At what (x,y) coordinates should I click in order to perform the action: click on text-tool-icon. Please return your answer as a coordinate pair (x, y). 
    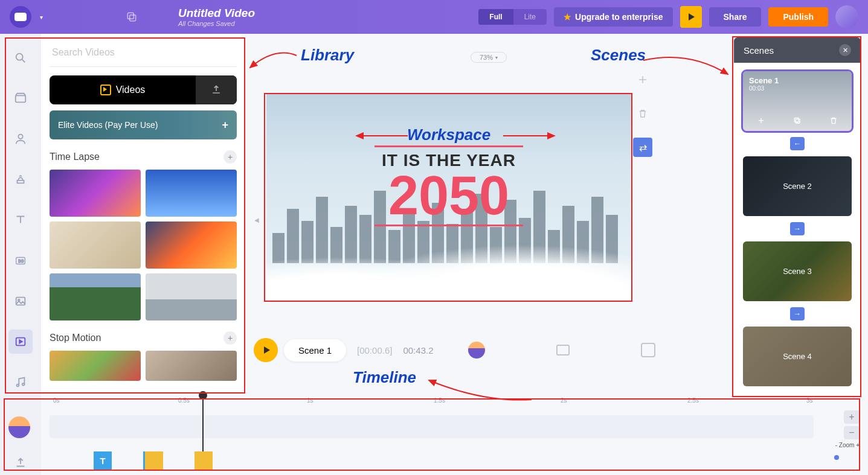
    Looking at the image, I should click on (21, 220).